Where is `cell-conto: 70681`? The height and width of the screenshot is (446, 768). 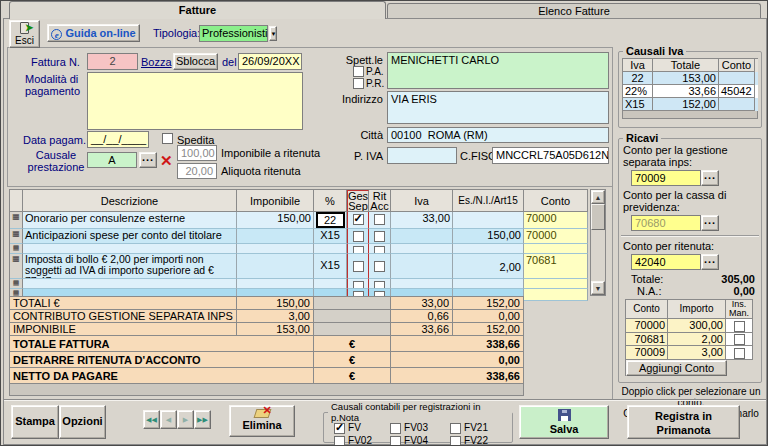
cell-conto: 70681 is located at coordinates (556, 266).